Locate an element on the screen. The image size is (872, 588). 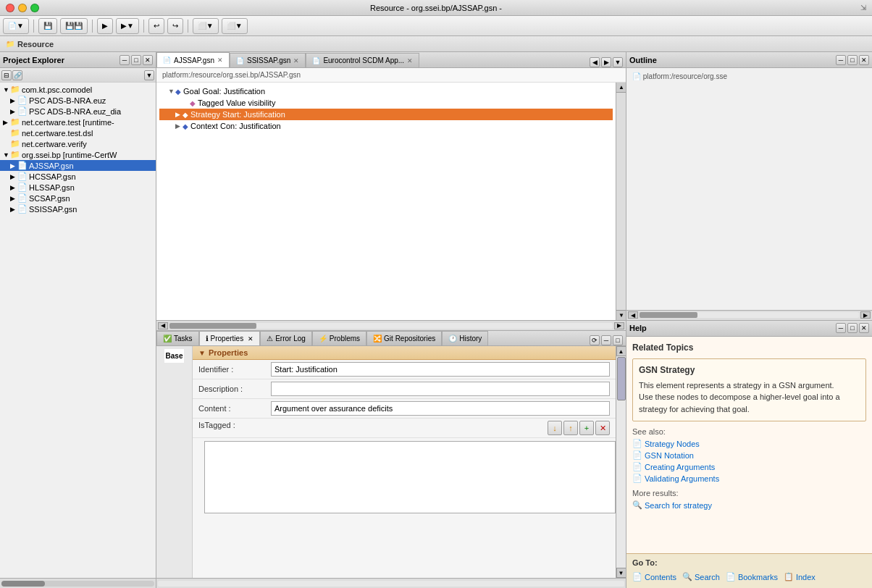
tab-close-eurocontrol: ✕ is located at coordinates (410, 61).